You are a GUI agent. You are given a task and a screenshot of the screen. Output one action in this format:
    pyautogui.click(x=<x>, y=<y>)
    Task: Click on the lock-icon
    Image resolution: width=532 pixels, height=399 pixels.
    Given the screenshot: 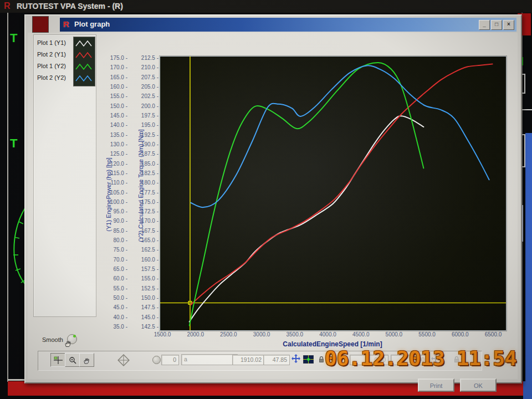 What is the action you would take?
    pyautogui.click(x=321, y=359)
    